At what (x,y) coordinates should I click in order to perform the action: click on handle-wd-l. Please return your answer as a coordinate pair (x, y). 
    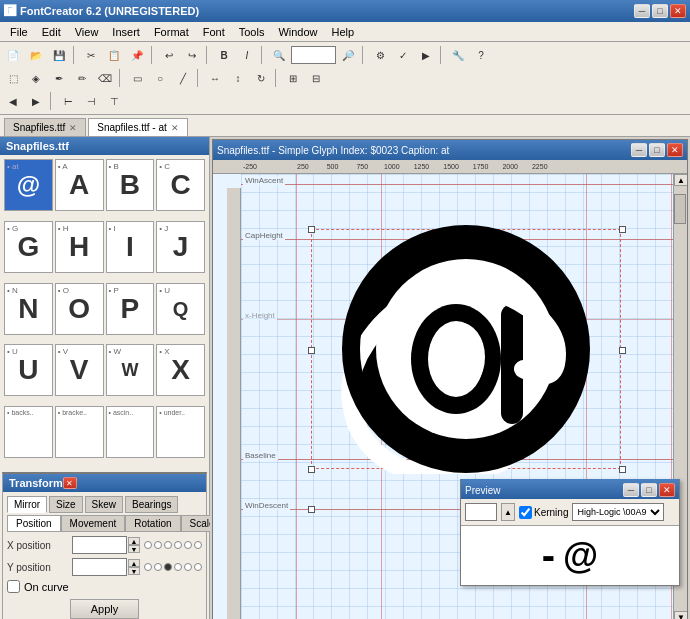
    Looking at the image, I should click on (312, 510).